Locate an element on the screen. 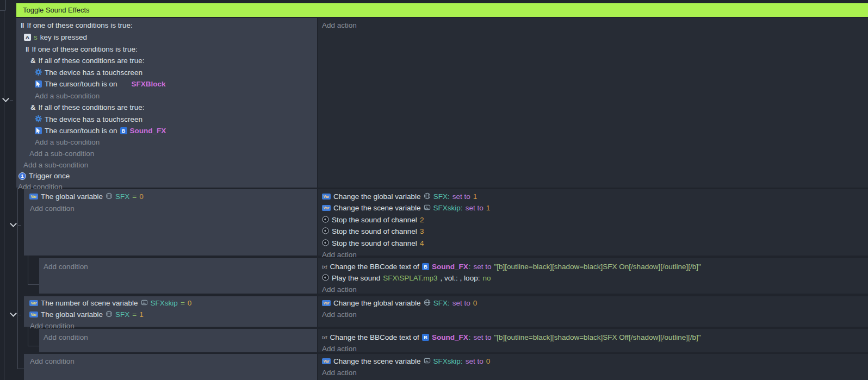 The height and width of the screenshot is (380, 868). condition-or-outer: ‖ If one of these conditions is true: is located at coordinates (77, 25).